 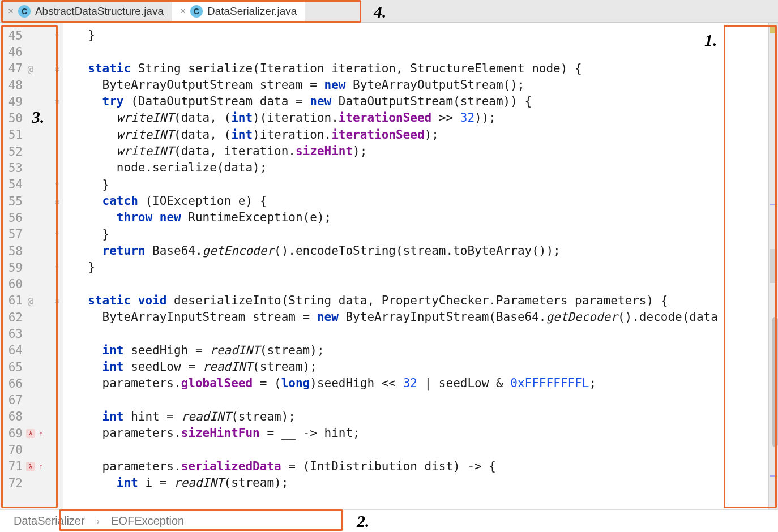 I want to click on warning-marker, so click(x=773, y=30).